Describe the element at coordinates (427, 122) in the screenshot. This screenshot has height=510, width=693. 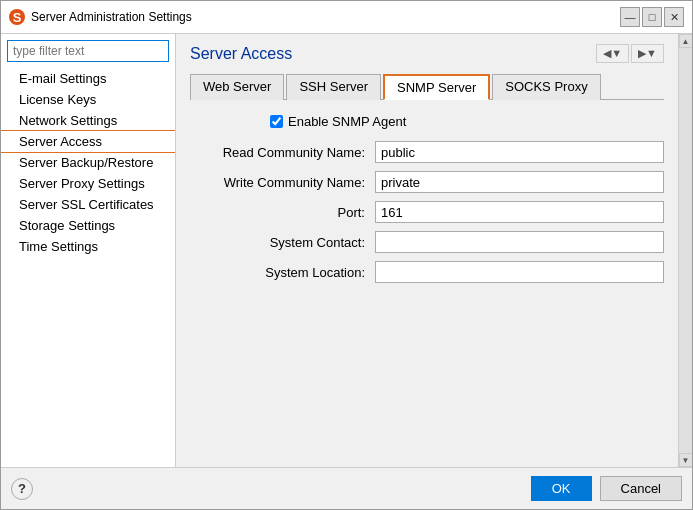
I see `enable-snmp-row: Enable SNMP Agent` at that location.